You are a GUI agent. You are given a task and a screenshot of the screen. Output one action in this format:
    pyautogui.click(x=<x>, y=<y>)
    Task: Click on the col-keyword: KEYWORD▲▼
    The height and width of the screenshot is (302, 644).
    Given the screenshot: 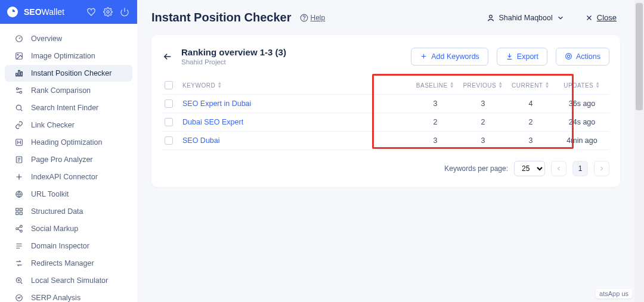 What is the action you would take?
    pyautogui.click(x=297, y=85)
    